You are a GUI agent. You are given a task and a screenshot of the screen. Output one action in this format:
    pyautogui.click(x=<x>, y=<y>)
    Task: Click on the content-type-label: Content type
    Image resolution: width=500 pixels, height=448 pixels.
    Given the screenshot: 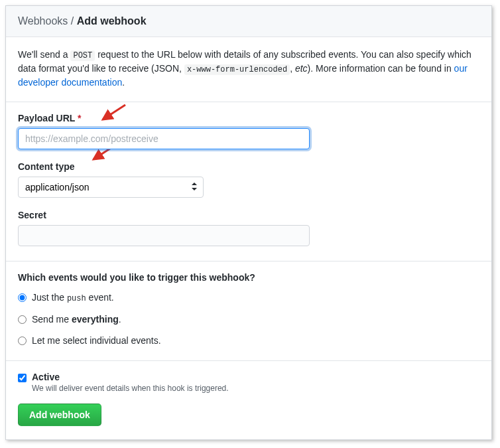 What is the action you would take?
    pyautogui.click(x=249, y=167)
    